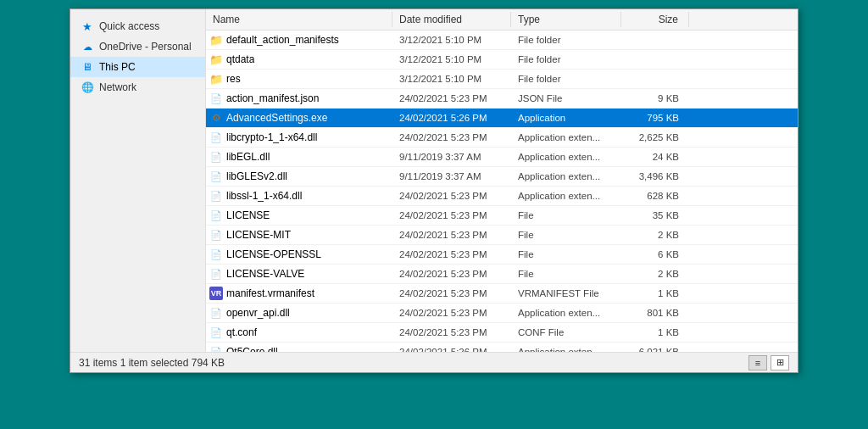 Image resolution: width=868 pixels, height=429 pixels. Describe the element at coordinates (566, 118) in the screenshot. I see `file-type: Application` at that location.